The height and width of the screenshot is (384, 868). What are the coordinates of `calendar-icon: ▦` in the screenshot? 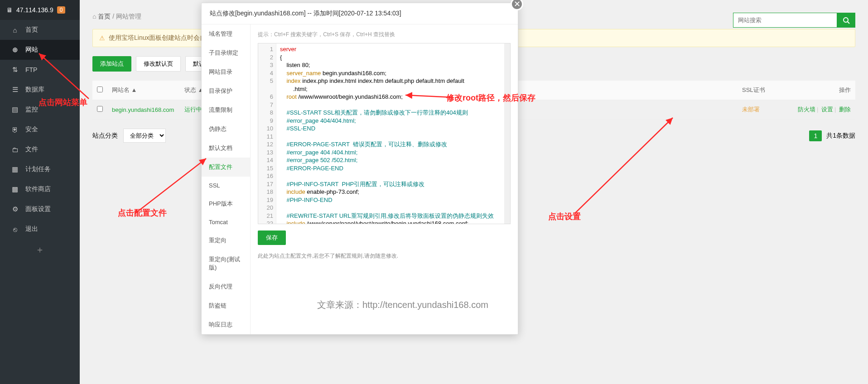 It's located at (15, 169).